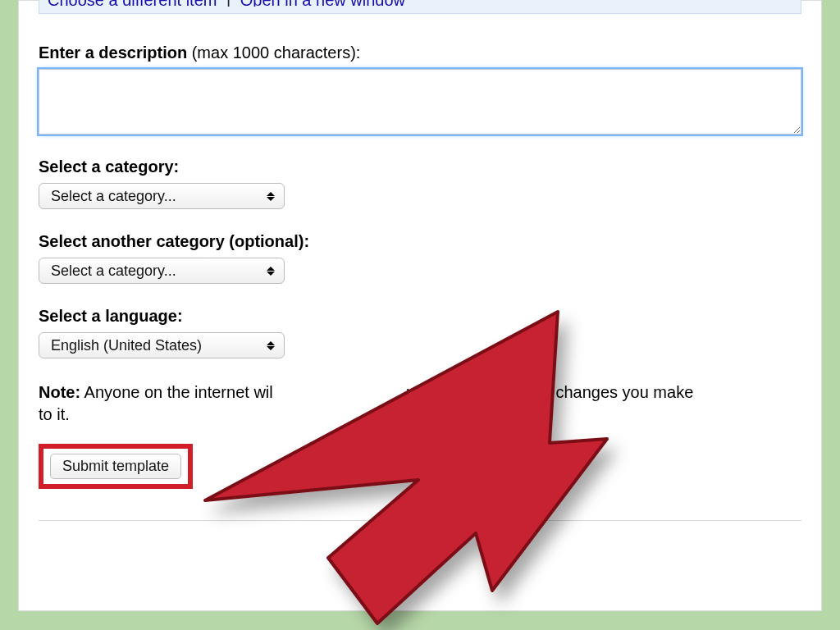 The image size is (840, 630). What do you see at coordinates (420, 167) in the screenshot?
I see `category1-label: Select a category:` at bounding box center [420, 167].